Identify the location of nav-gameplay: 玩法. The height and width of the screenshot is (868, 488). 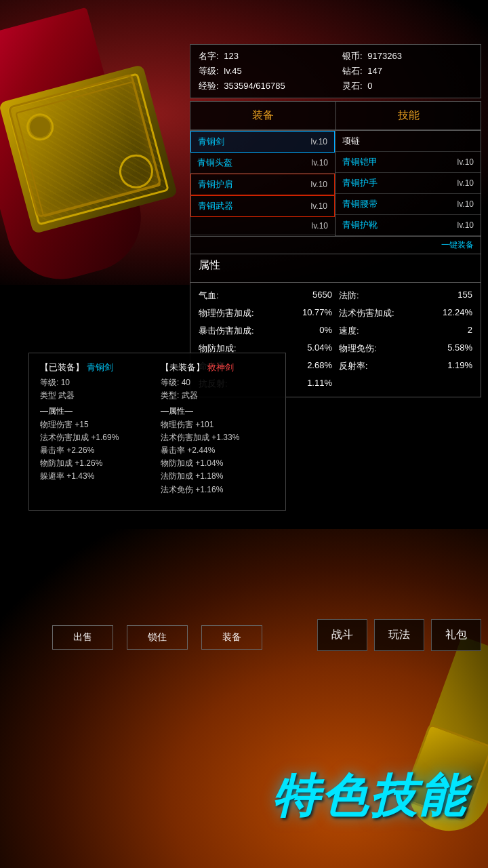
(399, 635).